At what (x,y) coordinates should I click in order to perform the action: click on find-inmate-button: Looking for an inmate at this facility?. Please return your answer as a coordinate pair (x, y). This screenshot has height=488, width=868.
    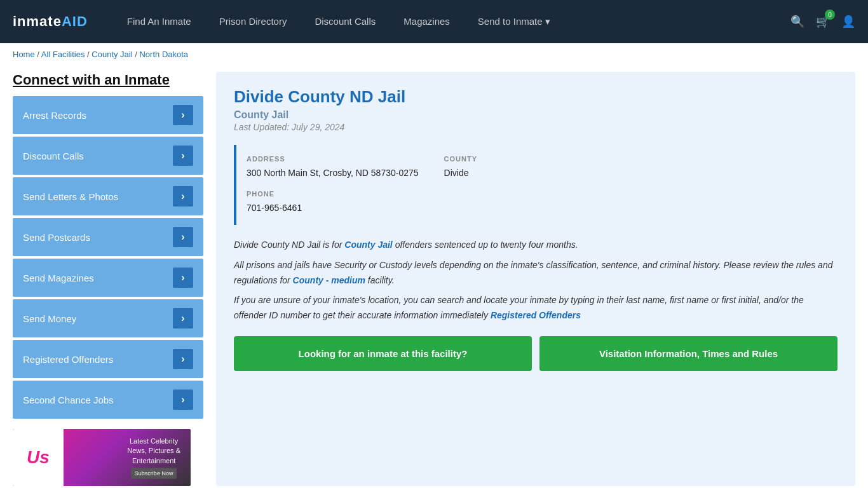
    Looking at the image, I should click on (383, 354).